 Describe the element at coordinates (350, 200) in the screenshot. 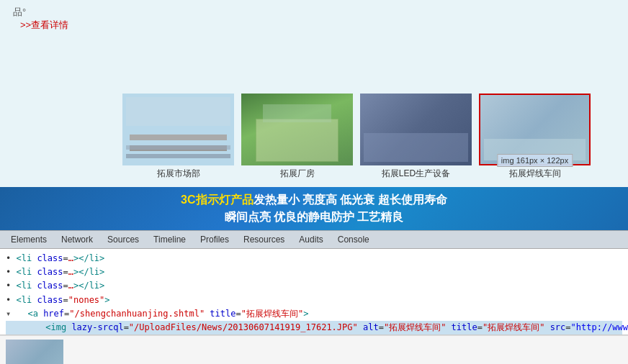

I see `banner-line1-rest: 发热量小 亮度高 低光衰 超长使用寿命` at that location.